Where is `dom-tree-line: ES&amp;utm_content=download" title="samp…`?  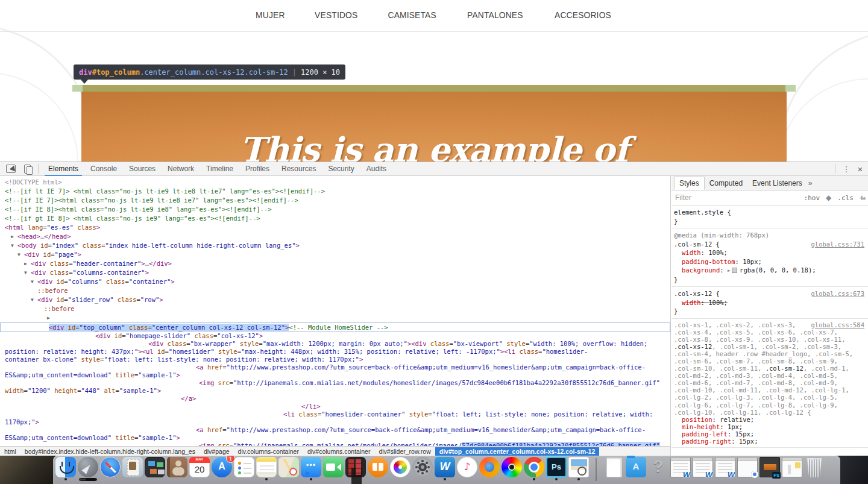
dom-tree-line: ES&amp;utm_content=download" title="samp… is located at coordinates (335, 375).